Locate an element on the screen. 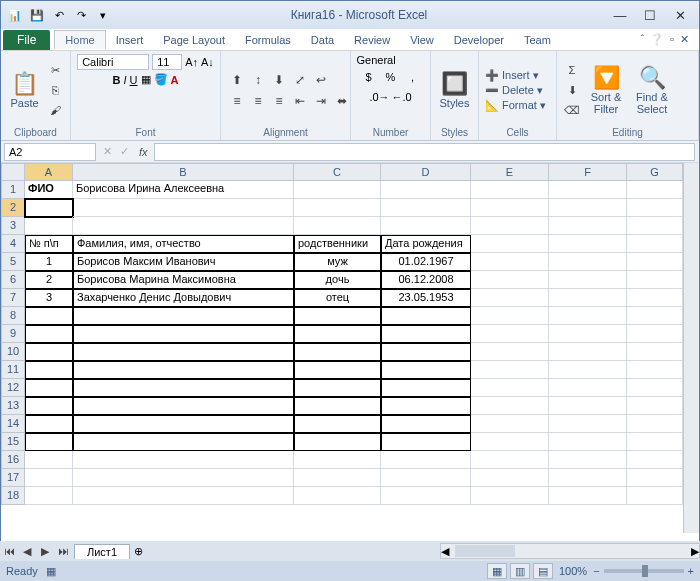 The width and height of the screenshot is (700, 581). cell-B6: Борисова Марина Максимовна is located at coordinates (184, 280).